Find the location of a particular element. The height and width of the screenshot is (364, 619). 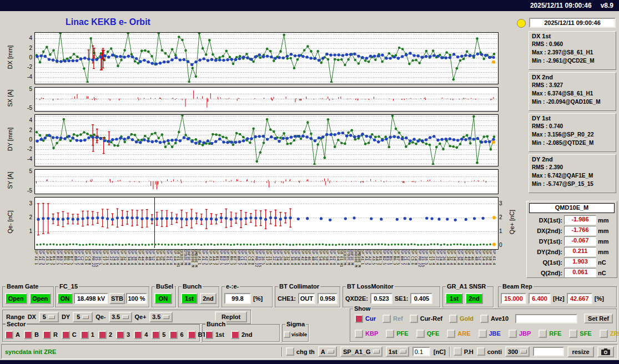

sector-1-checkbox is located at coordinates (84, 335).